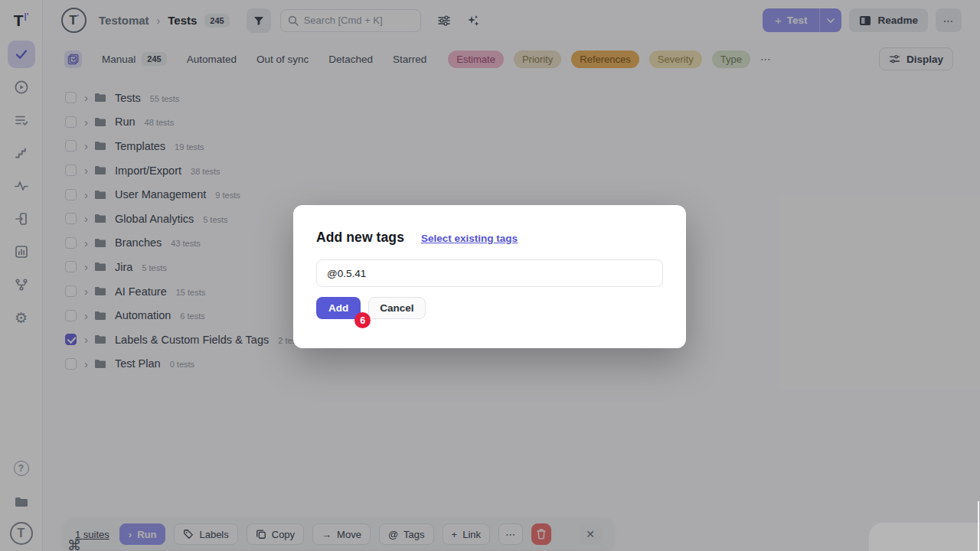  I want to click on step-annotation-badge: 6, so click(363, 320).